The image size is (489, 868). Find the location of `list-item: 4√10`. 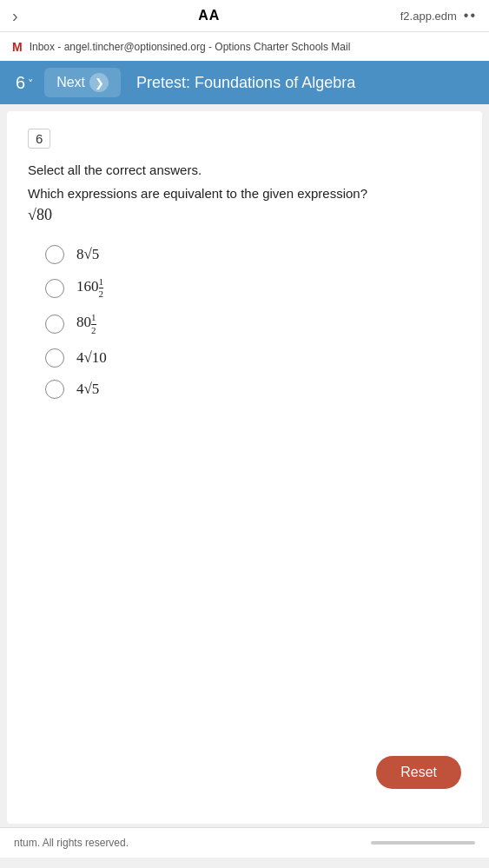

list-item: 4√10 is located at coordinates (254, 358).